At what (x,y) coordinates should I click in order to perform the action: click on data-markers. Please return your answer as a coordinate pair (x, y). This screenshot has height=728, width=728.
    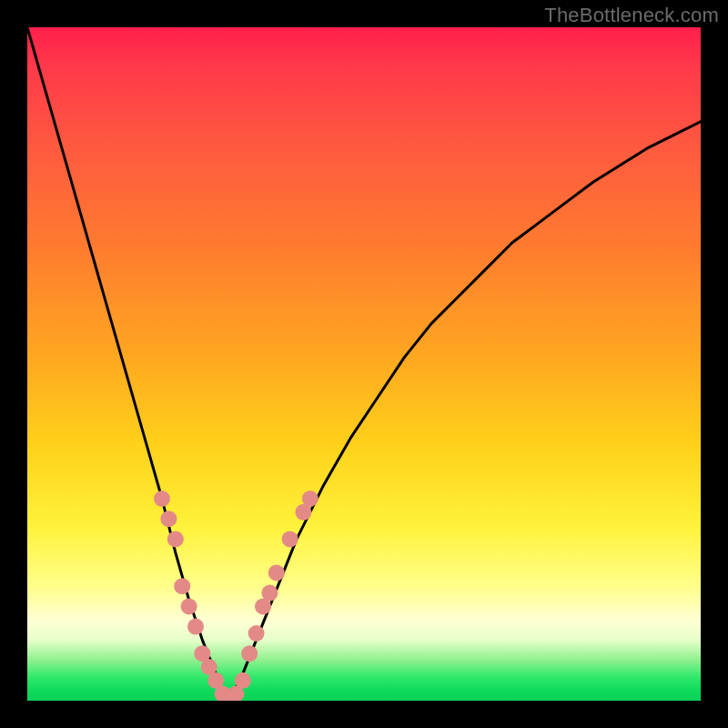
    Looking at the image, I should click on (237, 595).